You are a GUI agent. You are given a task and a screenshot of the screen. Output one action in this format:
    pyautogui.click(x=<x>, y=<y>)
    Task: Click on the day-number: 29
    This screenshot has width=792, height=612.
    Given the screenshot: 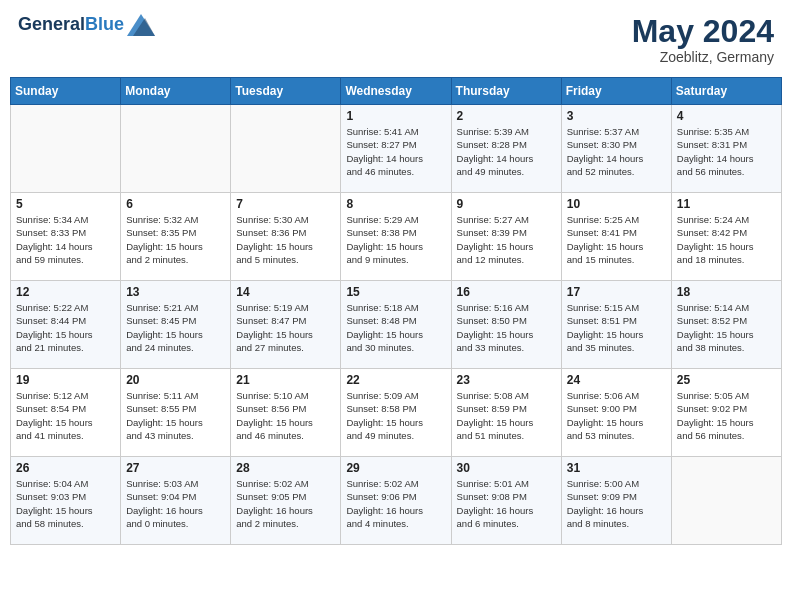 What is the action you would take?
    pyautogui.click(x=396, y=468)
    